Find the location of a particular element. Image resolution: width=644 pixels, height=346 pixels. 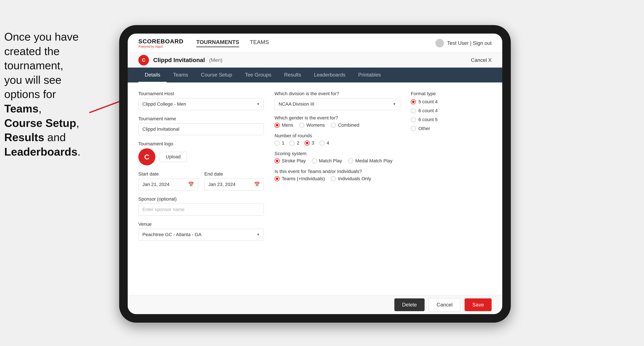

teams-plus-radio is located at coordinates (277, 179).